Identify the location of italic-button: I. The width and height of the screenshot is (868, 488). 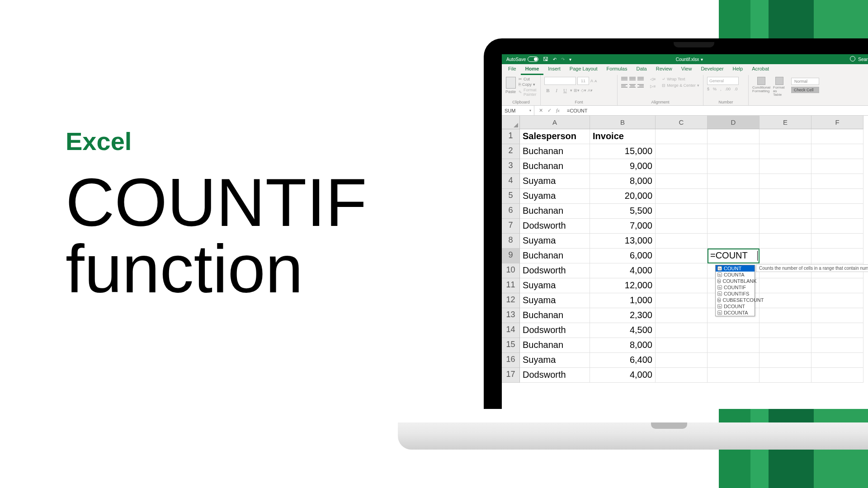
(557, 90).